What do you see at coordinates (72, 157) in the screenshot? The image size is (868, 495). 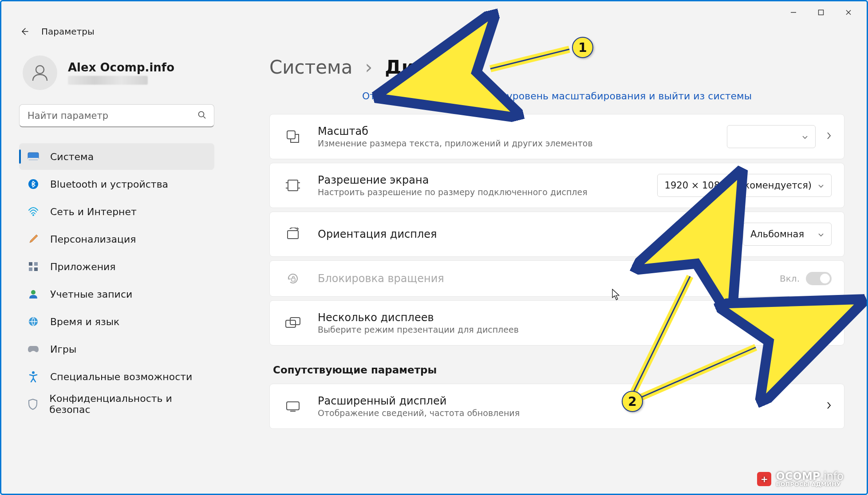 I see `nav-label: Система` at bounding box center [72, 157].